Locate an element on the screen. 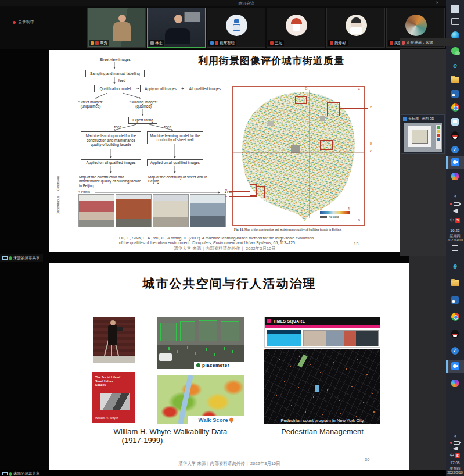 Image resolution: width=464 pixels, height=476 pixels. gallery-app is located at coordinates (455, 121).